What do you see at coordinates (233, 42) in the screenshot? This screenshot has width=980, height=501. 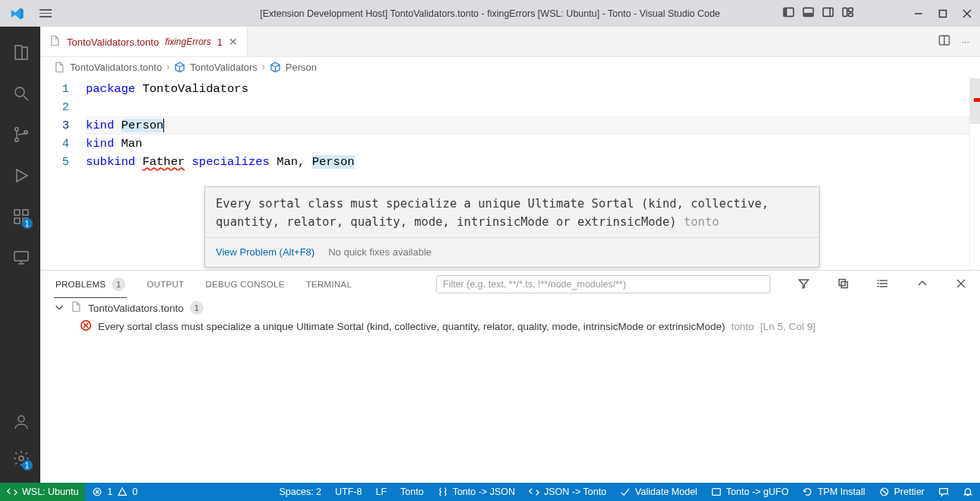 I see `tab-close-icon: ✕` at bounding box center [233, 42].